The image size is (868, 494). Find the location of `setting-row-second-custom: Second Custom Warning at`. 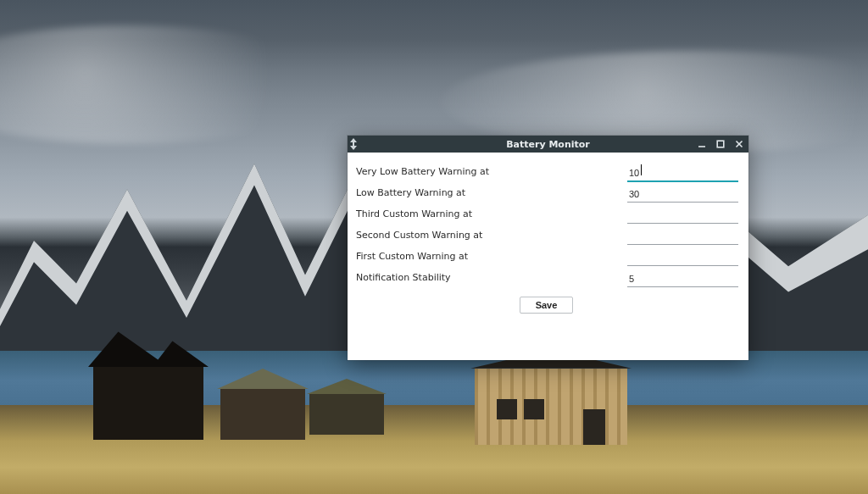

setting-row-second-custom: Second Custom Warning at is located at coordinates (546, 236).